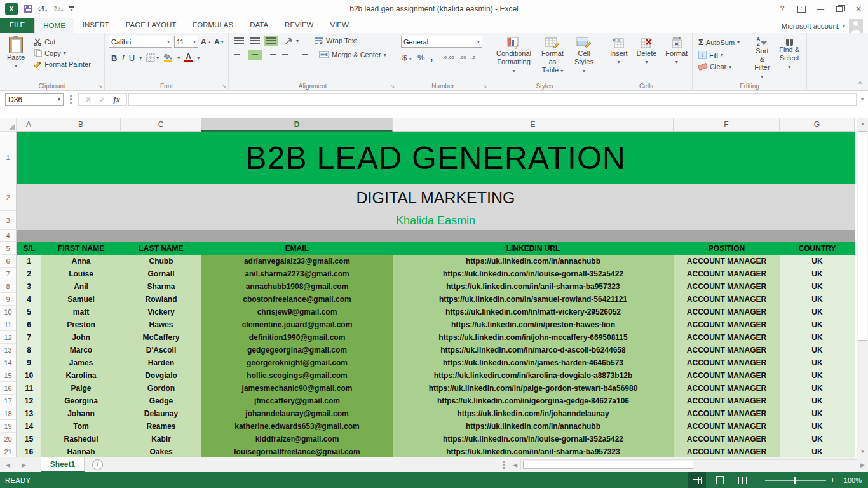 This screenshot has height=488, width=868. Describe the element at coordinates (259, 25) in the screenshot. I see `tab-data: DATA` at that location.